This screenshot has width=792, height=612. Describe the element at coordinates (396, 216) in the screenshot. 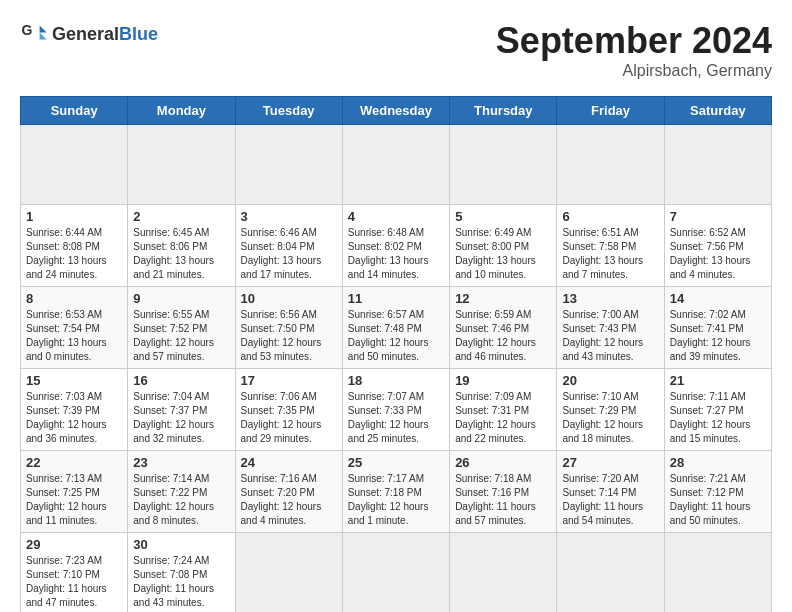

I see `day-number: 4` at that location.